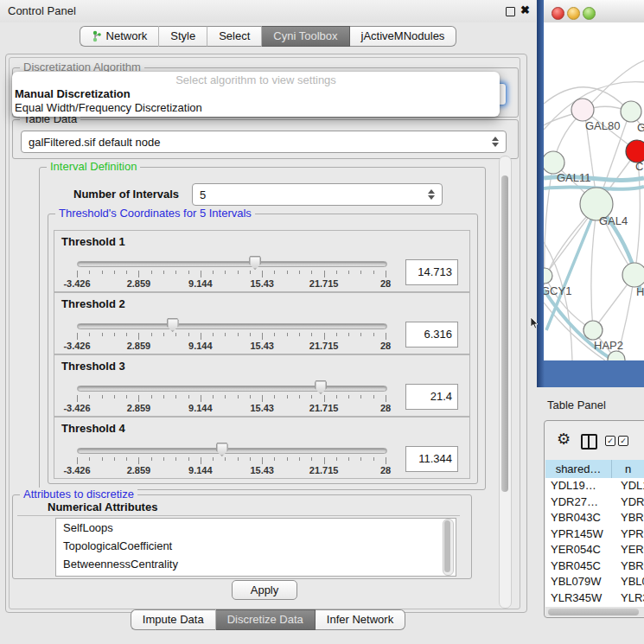 The image size is (644, 644). What do you see at coordinates (360, 620) in the screenshot?
I see `tab-infer-network: Infer Network` at bounding box center [360, 620].